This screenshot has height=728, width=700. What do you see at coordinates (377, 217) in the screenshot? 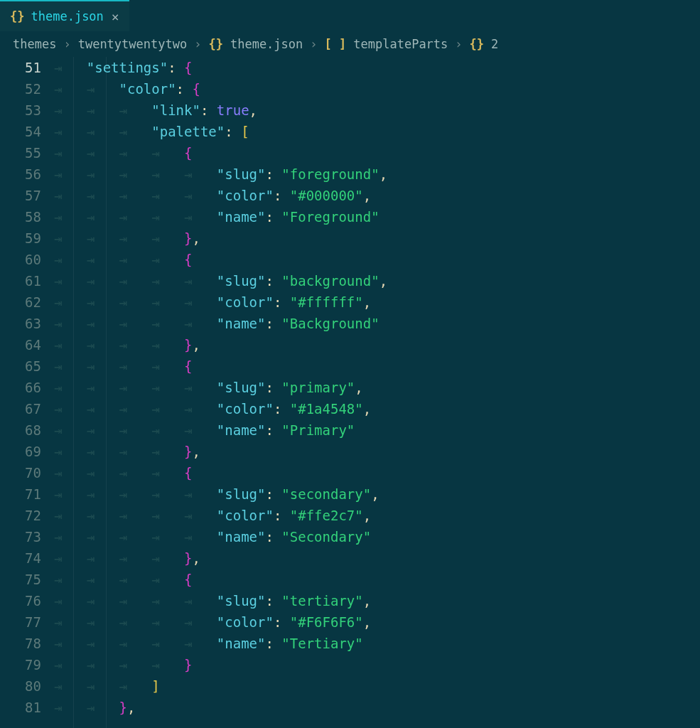
I see `code-line: ⇥ ⇥ ⇥ ⇥ ⇥ "name": "Foreground"` at bounding box center [377, 217].